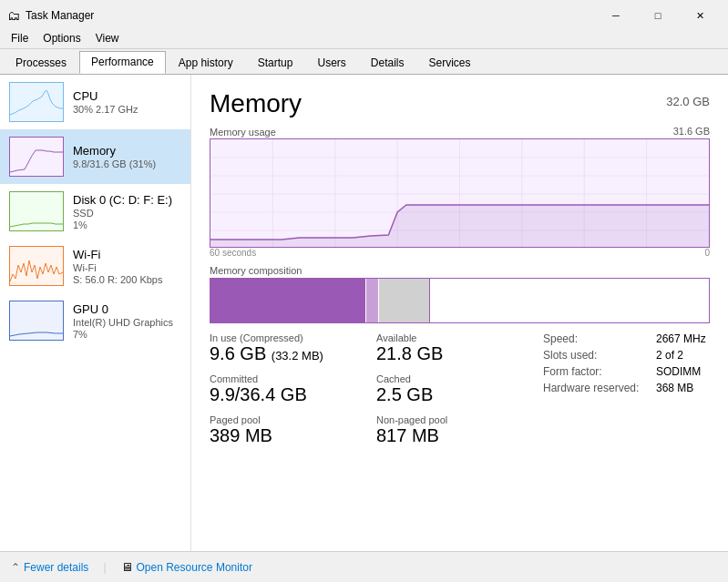 The height and width of the screenshot is (582, 728). I want to click on available-label: Available, so click(459, 338).